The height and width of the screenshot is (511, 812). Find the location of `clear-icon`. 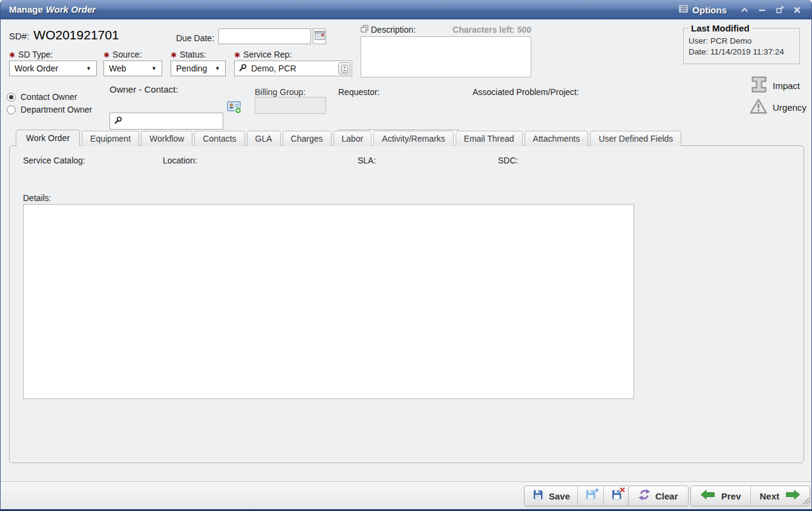

clear-icon is located at coordinates (644, 496).